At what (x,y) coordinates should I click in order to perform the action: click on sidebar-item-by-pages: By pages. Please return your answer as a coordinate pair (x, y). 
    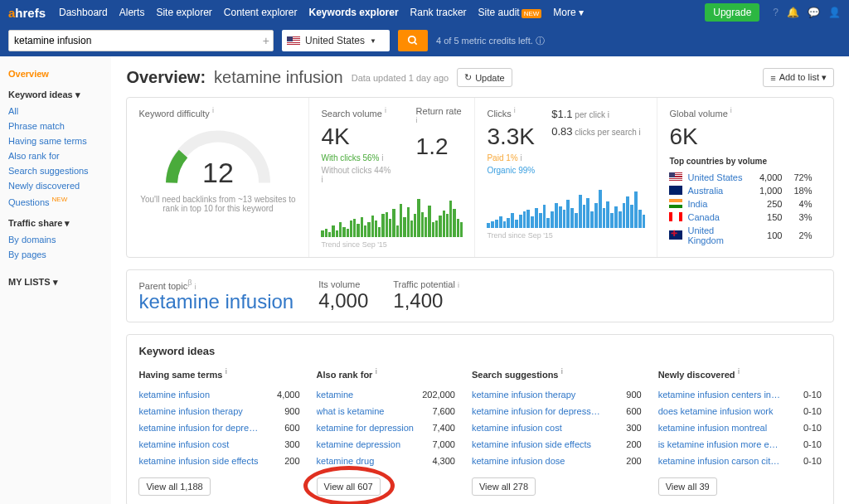
    Looking at the image, I should click on (56, 254).